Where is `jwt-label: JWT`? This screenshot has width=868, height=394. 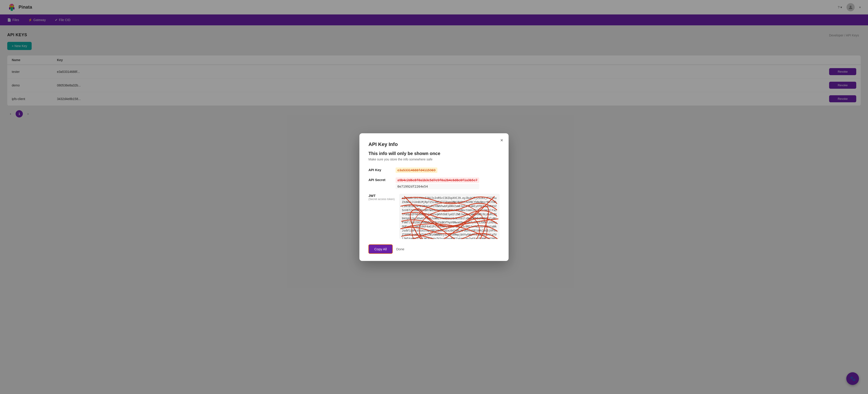
jwt-label: JWT is located at coordinates (381, 196).